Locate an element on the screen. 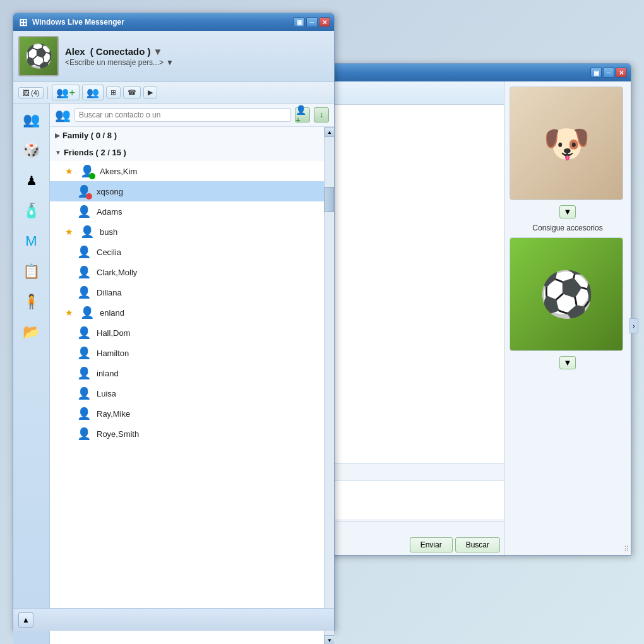 This screenshot has width=644, height=644. accessories-label: Consigue accesorios is located at coordinates (568, 228).